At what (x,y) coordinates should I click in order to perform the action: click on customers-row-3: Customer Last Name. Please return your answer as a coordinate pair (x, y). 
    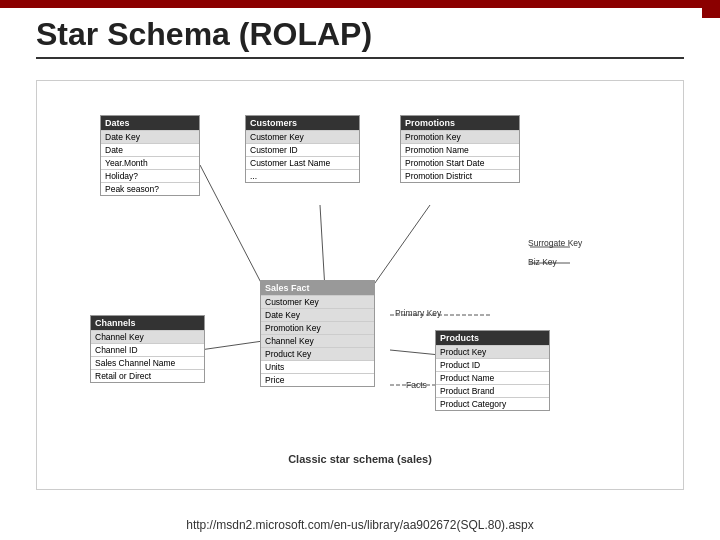
    Looking at the image, I should click on (302, 162).